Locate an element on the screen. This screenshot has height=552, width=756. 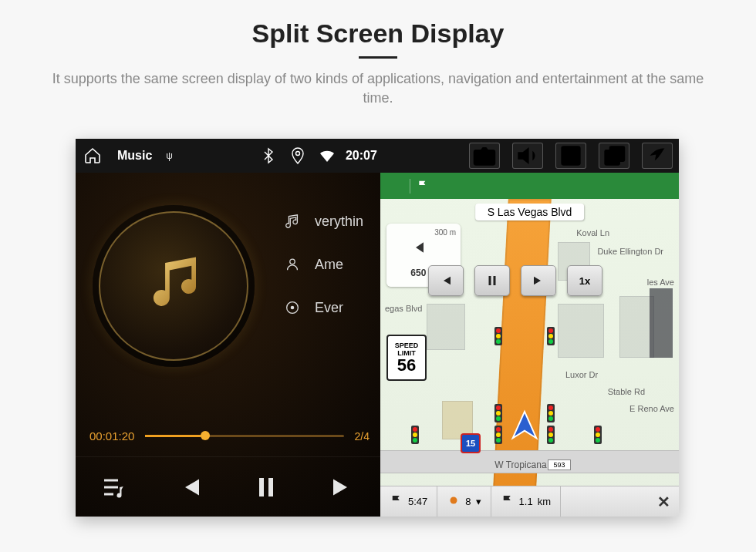
map-bottom-bar: 5:47 8 ▾ 1.1 km ✕ is located at coordinates (529, 501).